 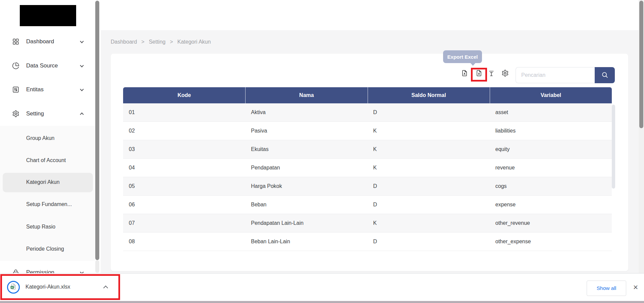 I want to click on cell-kode: 05, so click(x=184, y=186).